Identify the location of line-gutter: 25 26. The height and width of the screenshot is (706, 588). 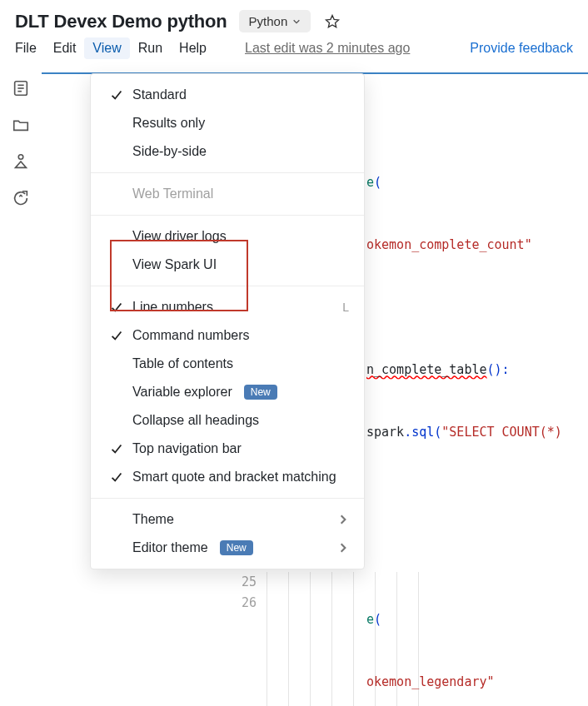
(246, 593).